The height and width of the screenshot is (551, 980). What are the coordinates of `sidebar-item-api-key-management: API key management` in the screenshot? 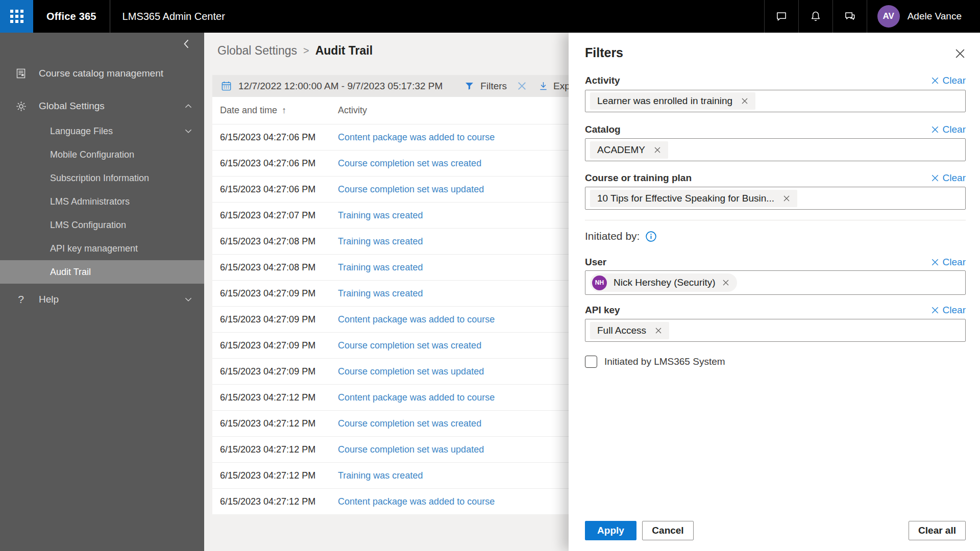 It's located at (102, 248).